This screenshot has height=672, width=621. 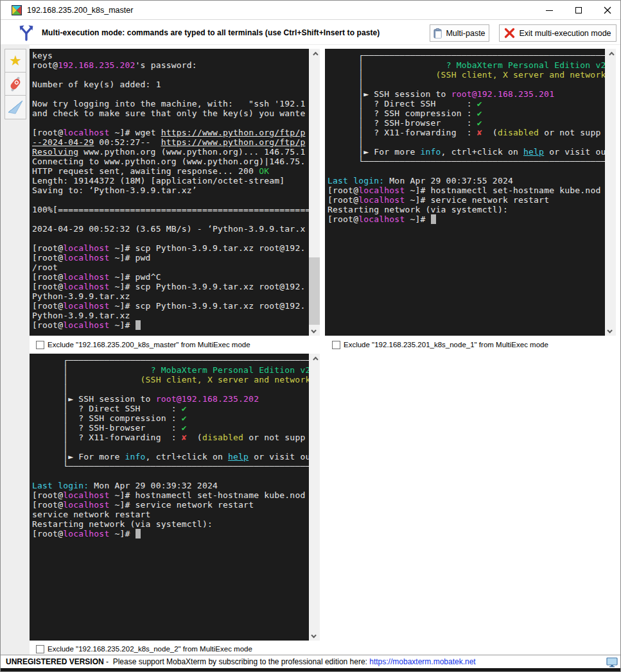 What do you see at coordinates (143, 345) in the screenshot?
I see `exclude-k8s-master-row: Exclude "192.168.235.200_k8s_master" fro…` at bounding box center [143, 345].